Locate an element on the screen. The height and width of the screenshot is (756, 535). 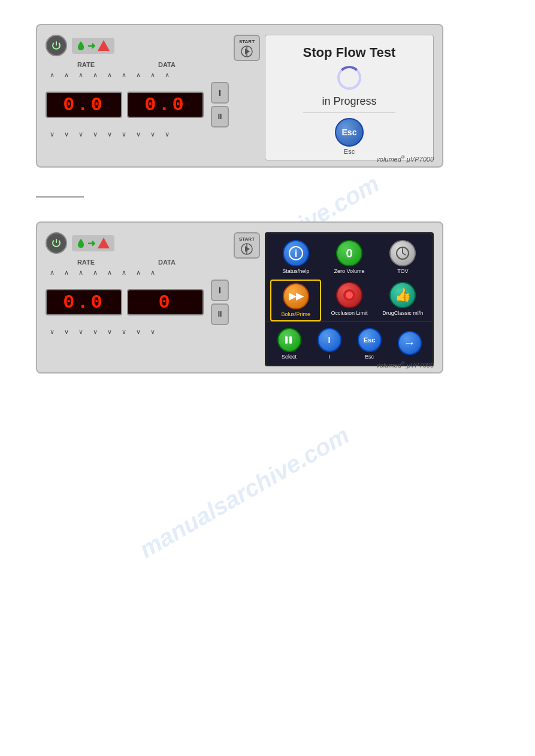
arrow-up-6: ∧ is located at coordinates (124, 75).